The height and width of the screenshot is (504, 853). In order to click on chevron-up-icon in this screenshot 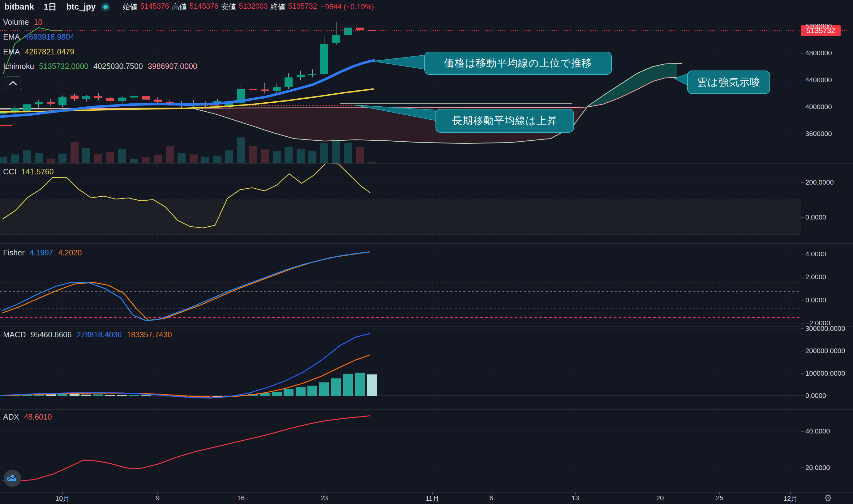, I will do `click(13, 83)`.